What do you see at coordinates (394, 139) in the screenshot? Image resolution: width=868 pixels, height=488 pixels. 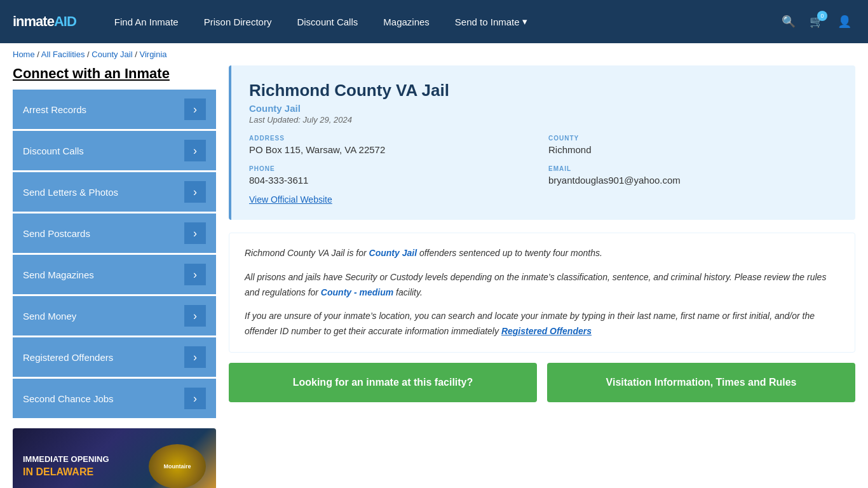 I see `address-label: ADDRESS` at bounding box center [394, 139].